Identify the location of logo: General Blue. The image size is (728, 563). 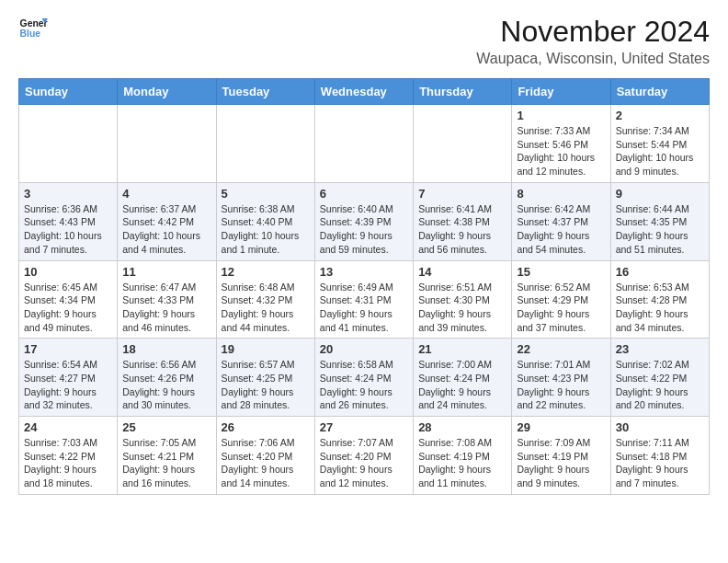
(33, 28).